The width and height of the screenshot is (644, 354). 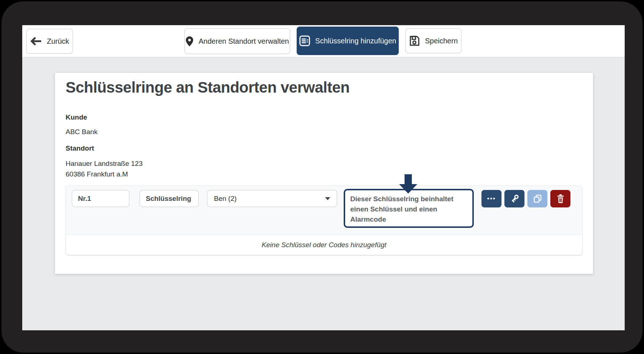 I want to click on back-button-label: Zurück, so click(x=58, y=42).